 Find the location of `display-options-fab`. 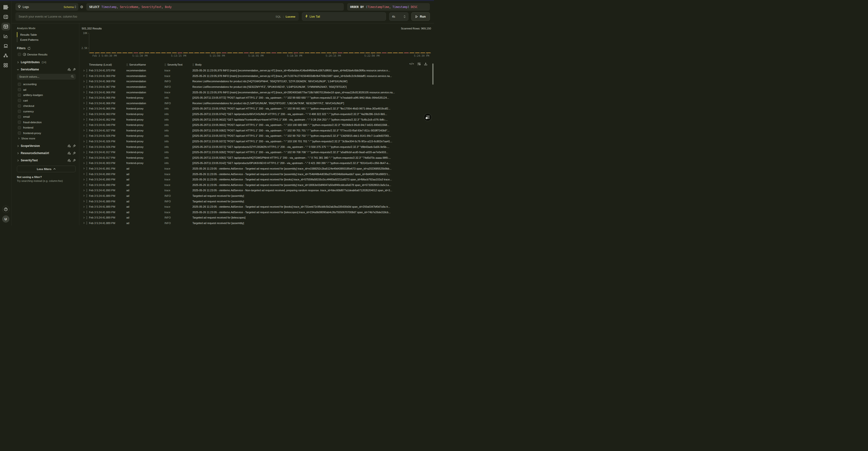

display-options-fab is located at coordinates (428, 117).